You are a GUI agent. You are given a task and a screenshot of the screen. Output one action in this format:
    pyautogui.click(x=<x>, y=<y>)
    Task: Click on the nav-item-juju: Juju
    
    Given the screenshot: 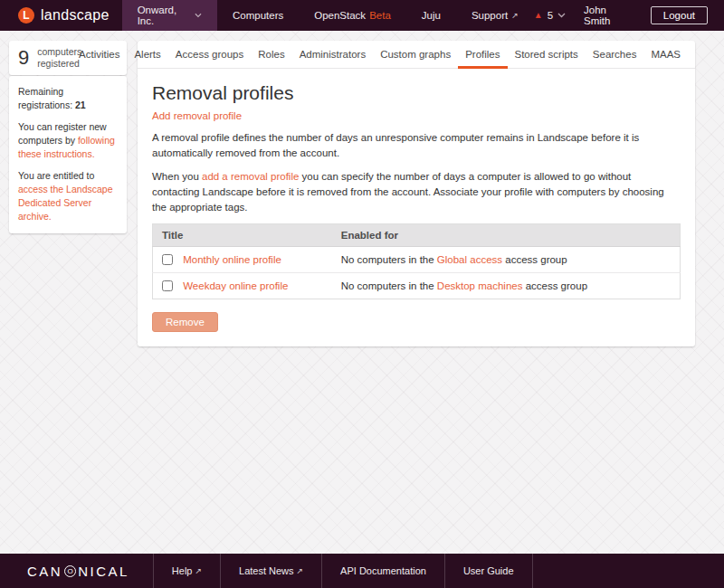 What is the action you would take?
    pyautogui.click(x=431, y=15)
    